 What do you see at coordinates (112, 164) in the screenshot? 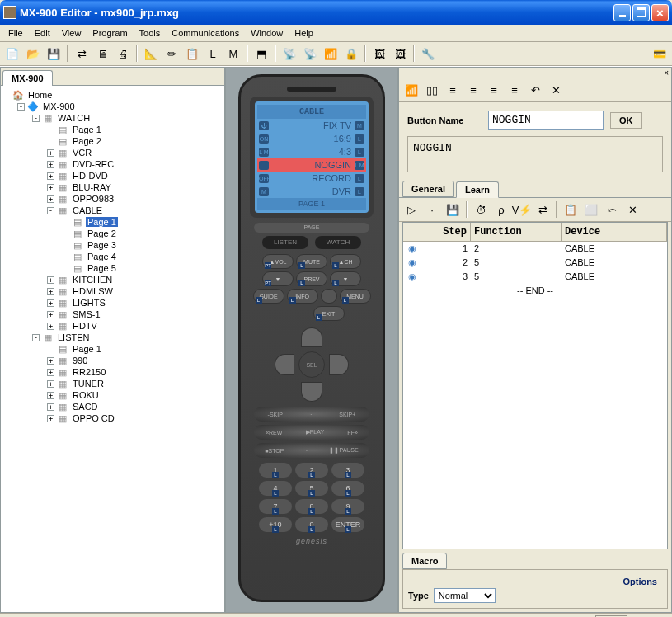
I see `tree-item: +DVD-REC` at bounding box center [112, 164].